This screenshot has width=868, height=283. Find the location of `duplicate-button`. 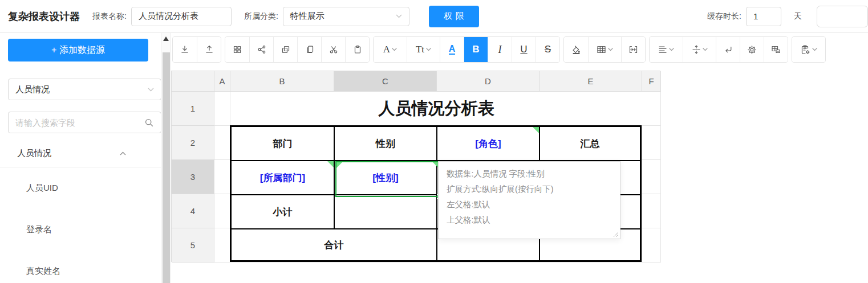

duplicate-button is located at coordinates (309, 50).